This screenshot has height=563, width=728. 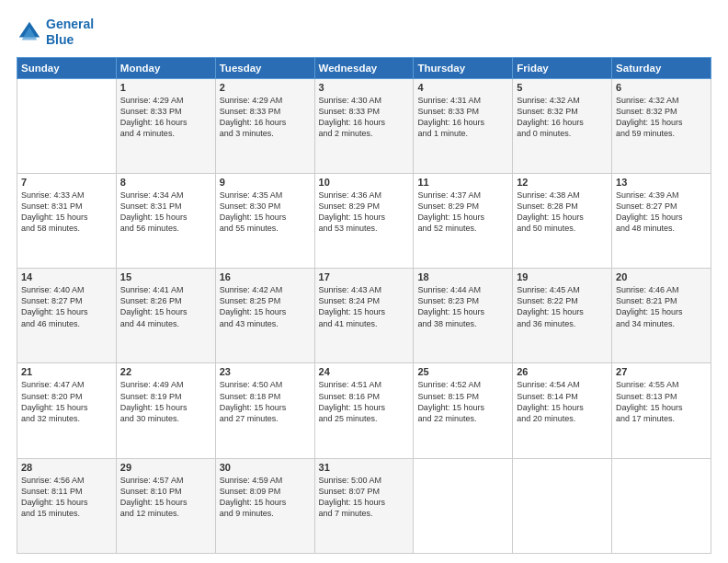 I want to click on day-number: 5, so click(x=563, y=87).